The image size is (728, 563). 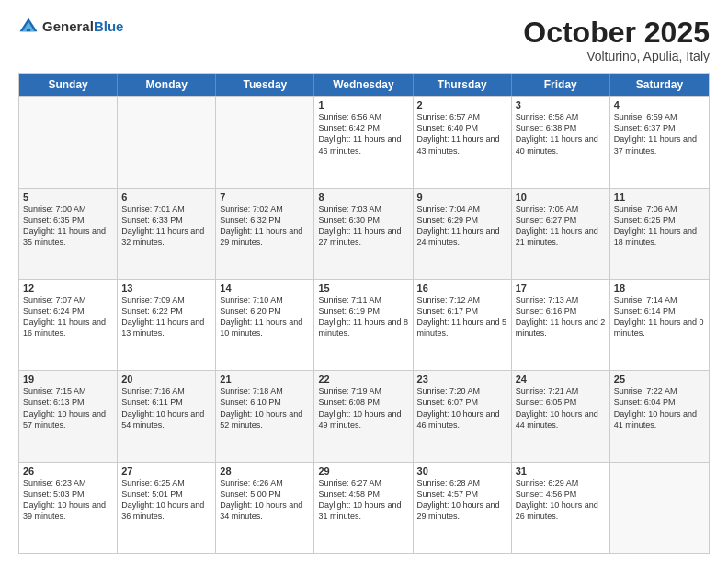 What do you see at coordinates (463, 416) in the screenshot?
I see `calendar-cell: 23Sunrise: 7:20 AM Sunset: 6:07 PM Dayli…` at bounding box center [463, 416].